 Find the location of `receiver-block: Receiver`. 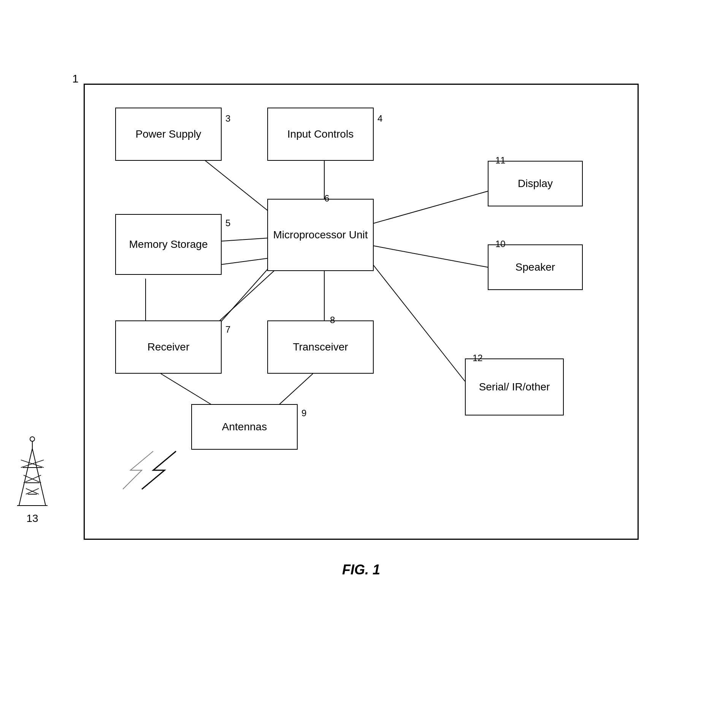

receiver-block: Receiver is located at coordinates (168, 347).